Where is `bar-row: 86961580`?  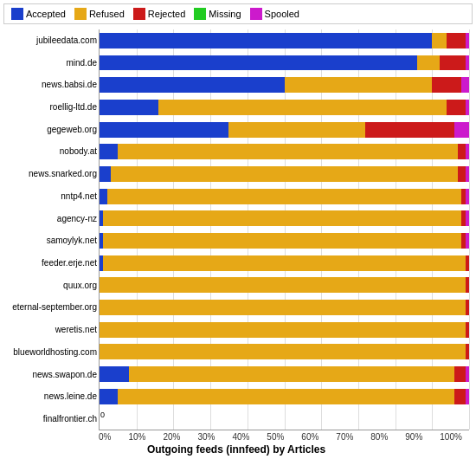 bar-row: 86961580 is located at coordinates (284, 107).